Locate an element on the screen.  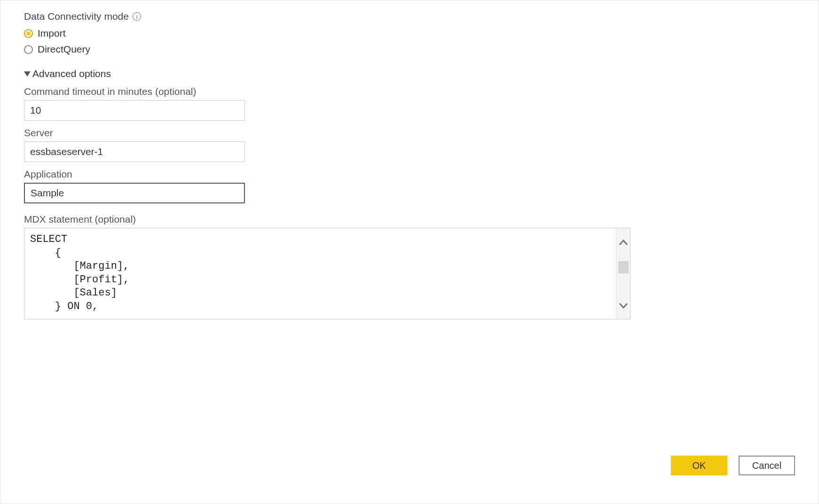
mdx-label: MDX statement (optional) is located at coordinates (410, 219).